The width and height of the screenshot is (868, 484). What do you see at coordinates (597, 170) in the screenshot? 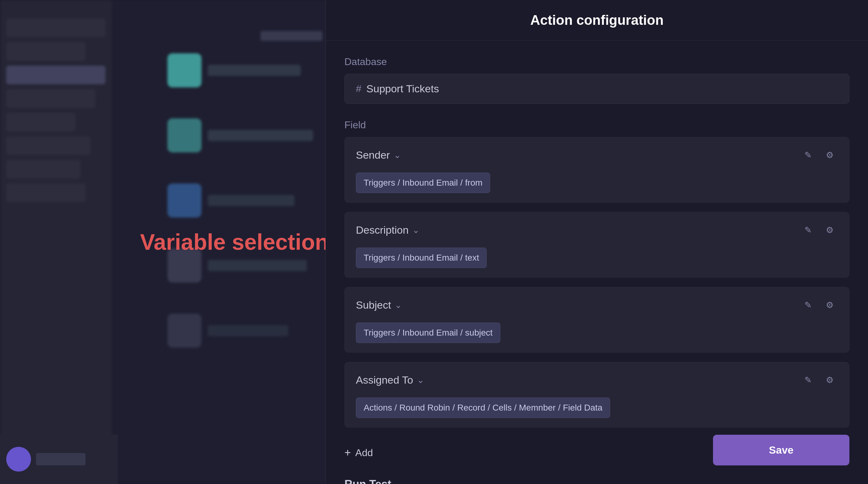
I see `sender-field-row: Sender ⌄ ✎ ⚙ Triggers / Inbound Email / …` at bounding box center [597, 170].